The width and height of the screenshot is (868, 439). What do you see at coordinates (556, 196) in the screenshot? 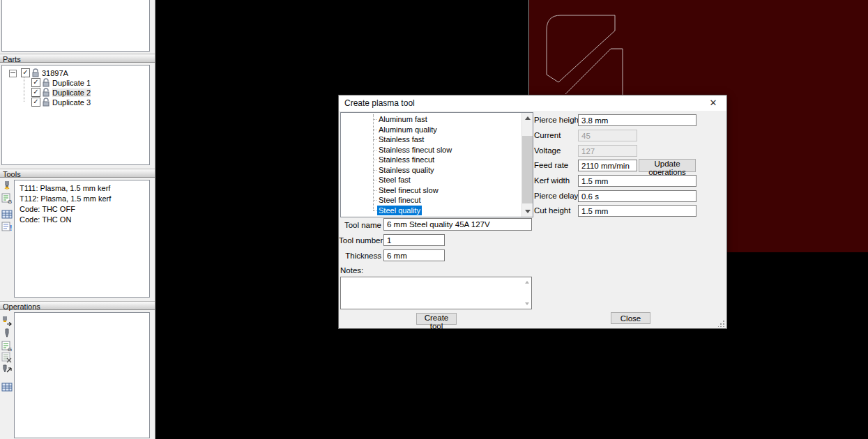
I see `pierce-delay-label: Pierce delay` at bounding box center [556, 196].